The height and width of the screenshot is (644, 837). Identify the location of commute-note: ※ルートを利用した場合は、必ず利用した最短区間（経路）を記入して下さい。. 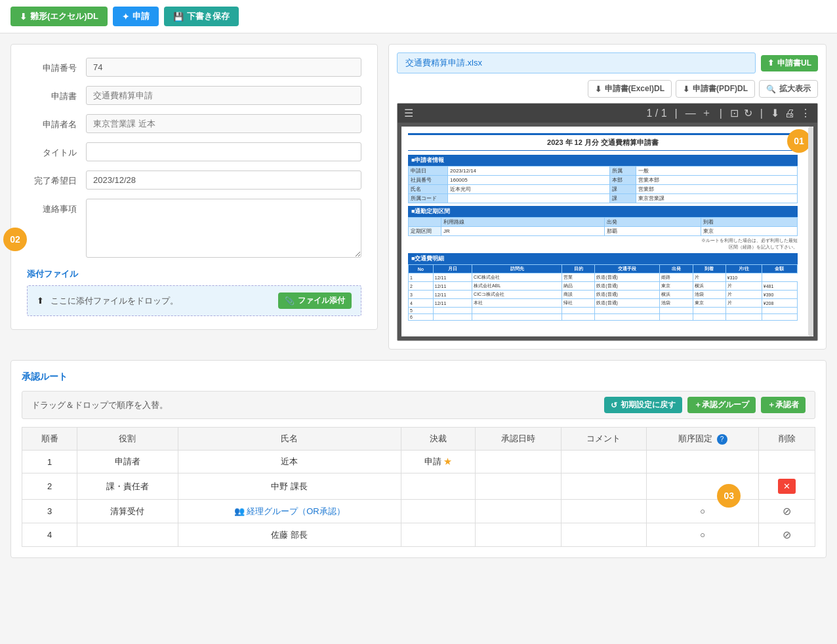
(603, 244).